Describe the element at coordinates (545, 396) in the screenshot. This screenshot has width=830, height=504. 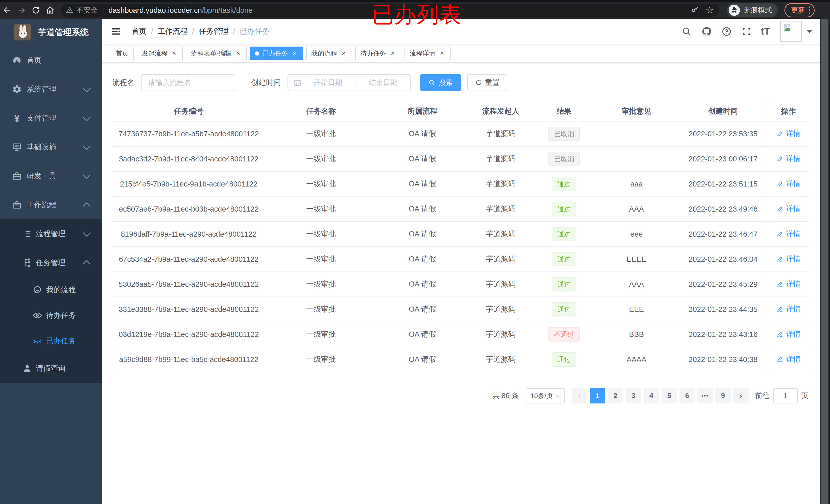
I see `page-size-select: 10条/页` at that location.